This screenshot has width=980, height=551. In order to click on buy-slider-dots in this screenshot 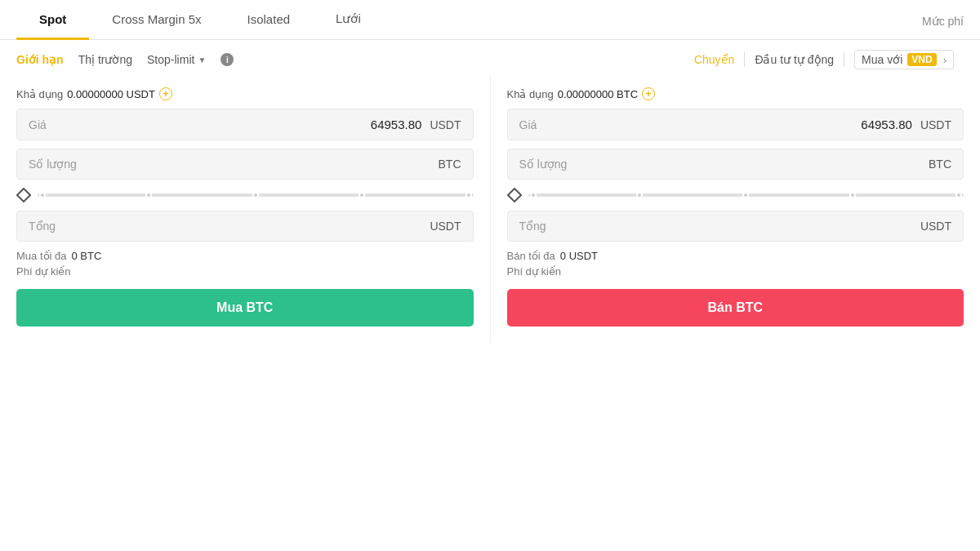, I will do `click(256, 195)`.